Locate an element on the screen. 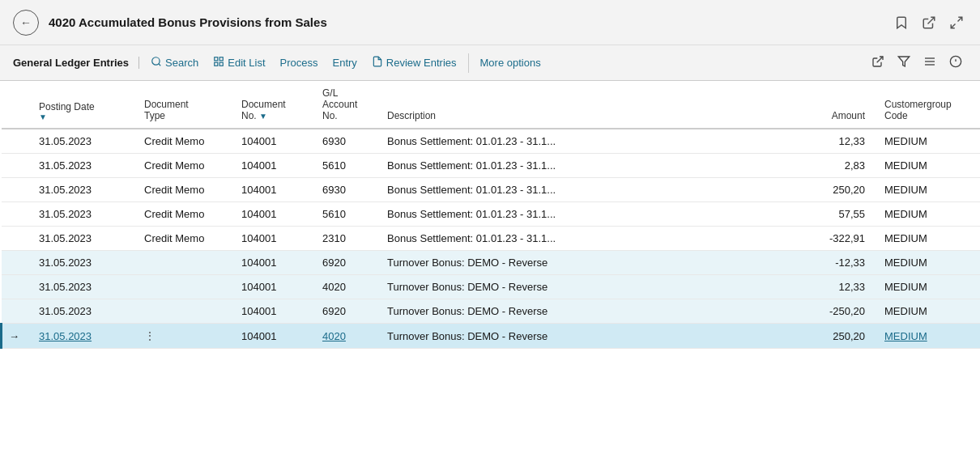 This screenshot has height=475, width=980. posting-date-filter-icon: ▼ is located at coordinates (82, 117).